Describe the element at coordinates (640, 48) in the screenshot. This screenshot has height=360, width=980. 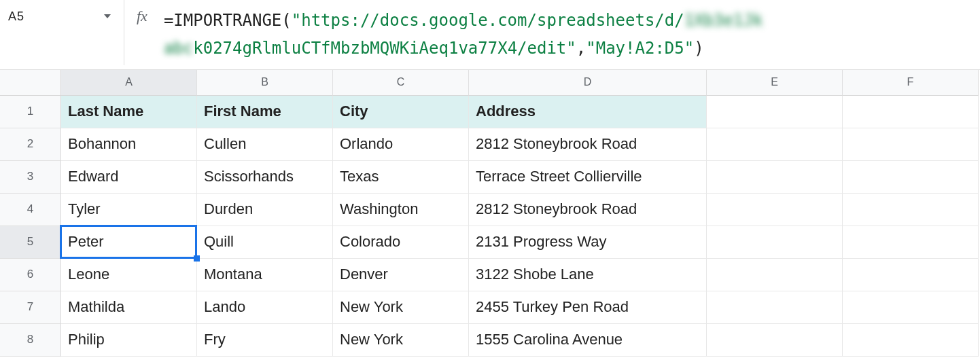
I see `formula-range: May!A2:D5` at that location.